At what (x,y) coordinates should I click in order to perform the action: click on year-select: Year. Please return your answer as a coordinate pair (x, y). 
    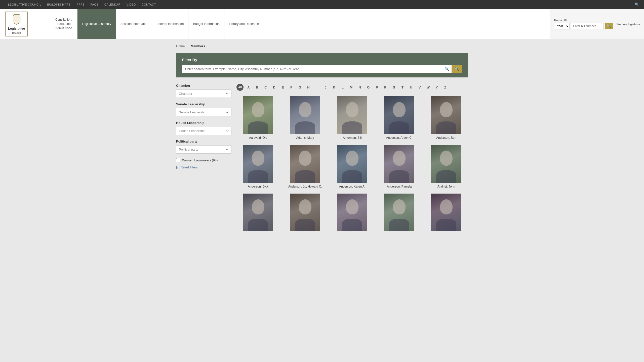
    Looking at the image, I should click on (561, 26).